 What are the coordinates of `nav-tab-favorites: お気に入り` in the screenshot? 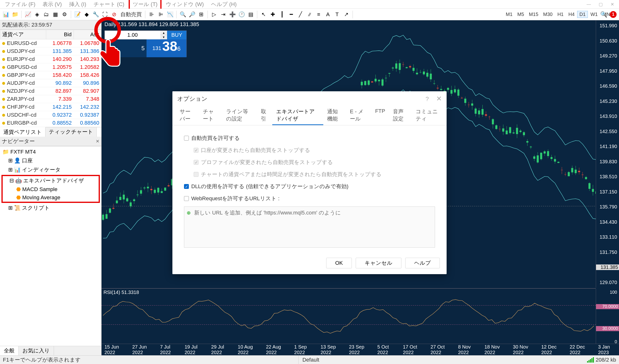 It's located at (36, 351).